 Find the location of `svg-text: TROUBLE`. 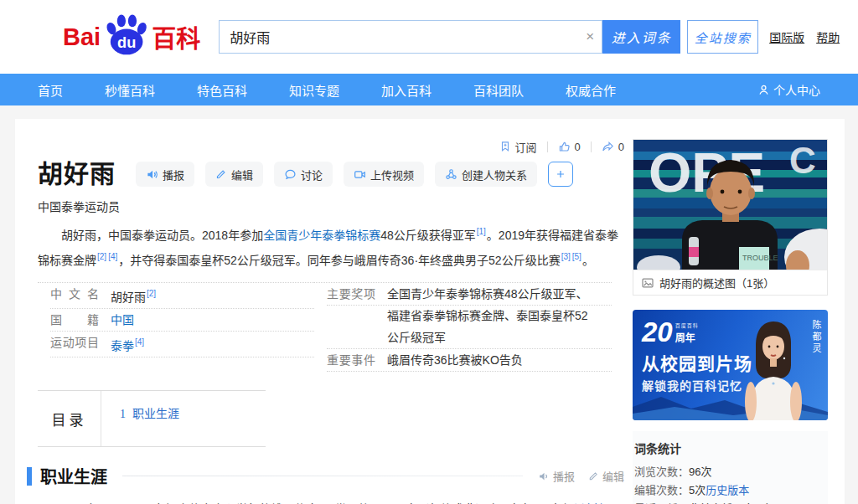

svg-text: TROUBLE is located at coordinates (761, 258).